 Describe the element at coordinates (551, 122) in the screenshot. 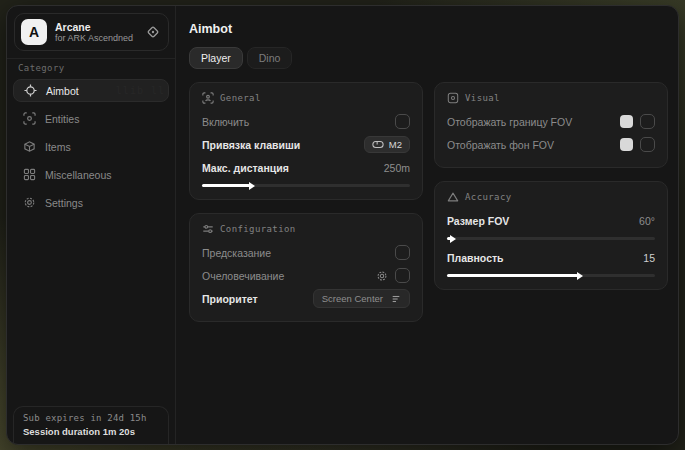

I see `setting-row-fov-border: Отображать границу FOV` at that location.